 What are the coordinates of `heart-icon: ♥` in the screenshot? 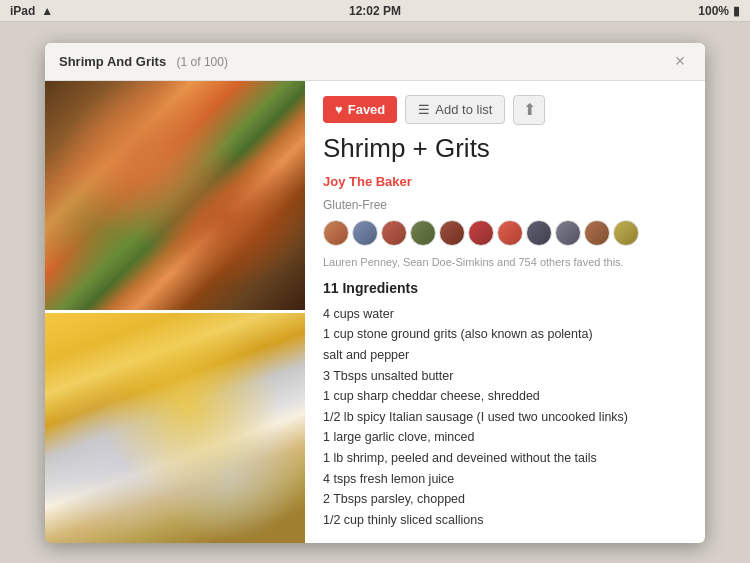 It's located at (339, 110).